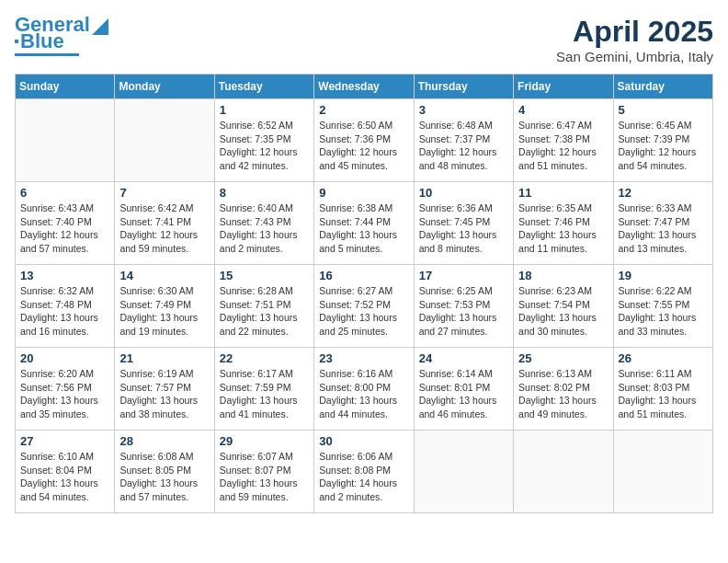 Image resolution: width=728 pixels, height=563 pixels. I want to click on day-info: Sunrise: 6:38 AMSunset: 7:44 PMDaylight:…, so click(364, 228).